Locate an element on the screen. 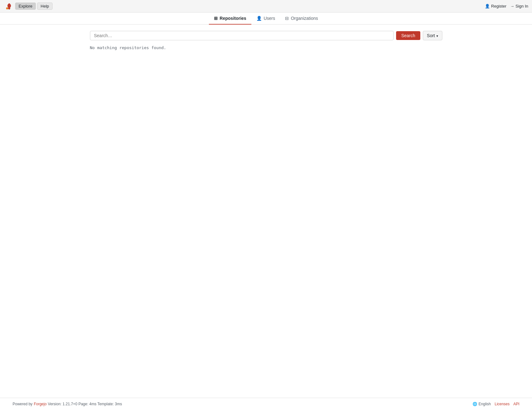 The height and width of the screenshot is (410, 532). register-link: 👤 Register is located at coordinates (496, 6).